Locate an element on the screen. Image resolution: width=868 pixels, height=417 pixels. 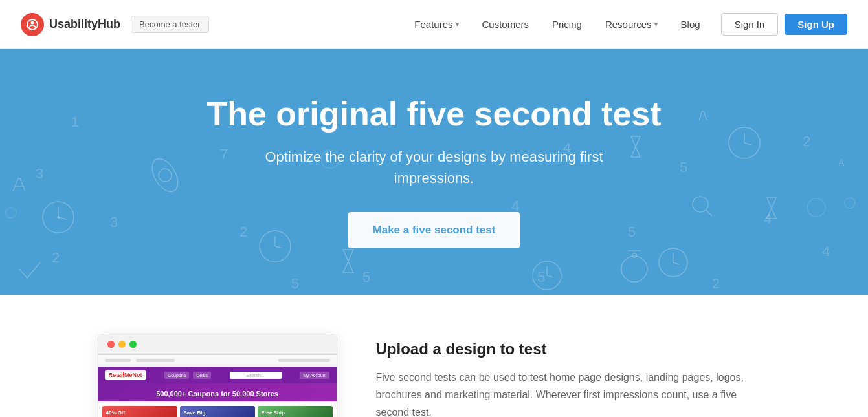
section-text: Upload a design to test Five second test… is located at coordinates (573, 375).